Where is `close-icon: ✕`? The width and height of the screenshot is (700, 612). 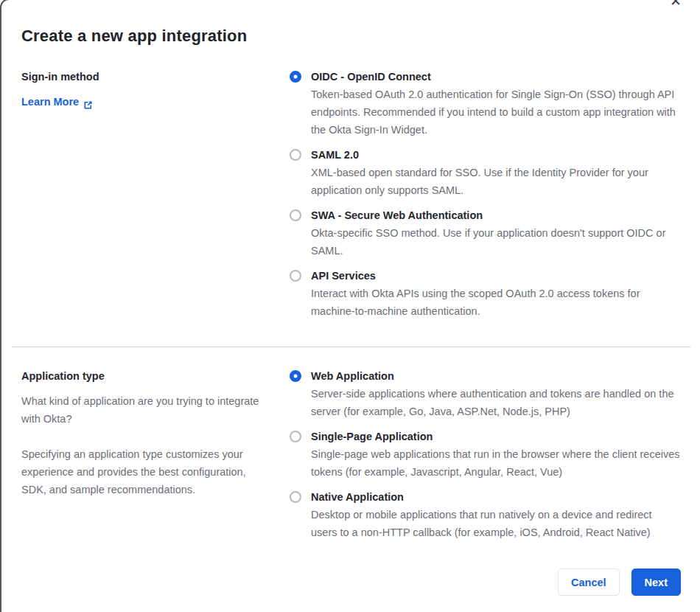 close-icon: ✕ is located at coordinates (676, 6).